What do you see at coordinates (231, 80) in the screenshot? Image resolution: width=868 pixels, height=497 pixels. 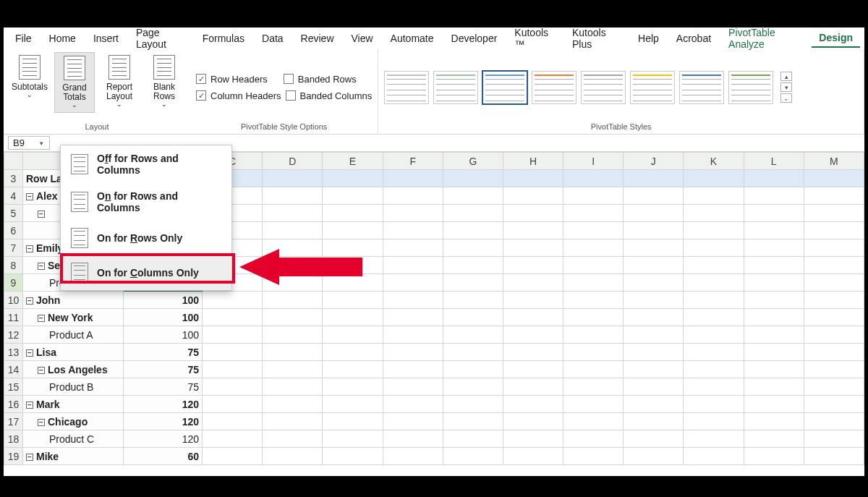 I see `row-headers-checkbox: ✓Row Headers` at bounding box center [231, 80].